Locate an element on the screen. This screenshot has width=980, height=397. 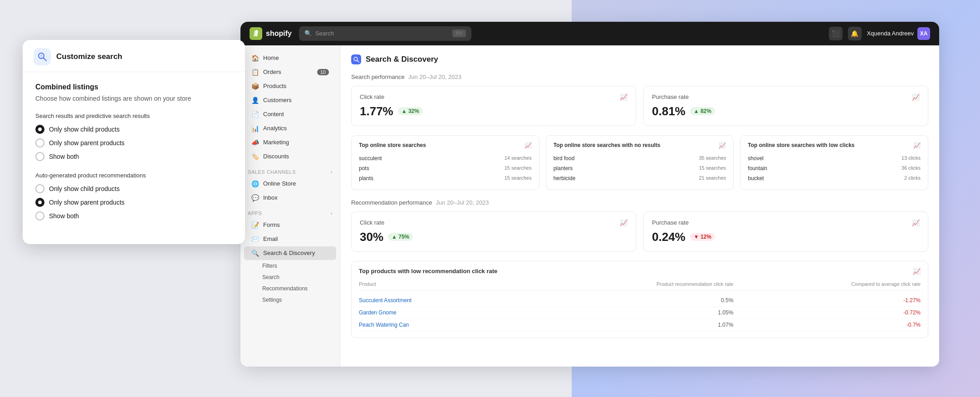
topbar-bell-icon: 🔔 is located at coordinates (855, 34).